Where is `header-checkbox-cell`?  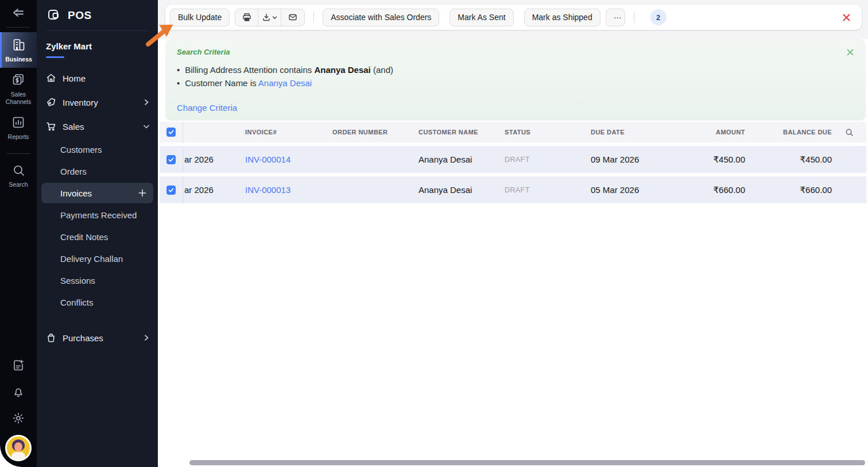 header-checkbox-cell is located at coordinates (171, 132).